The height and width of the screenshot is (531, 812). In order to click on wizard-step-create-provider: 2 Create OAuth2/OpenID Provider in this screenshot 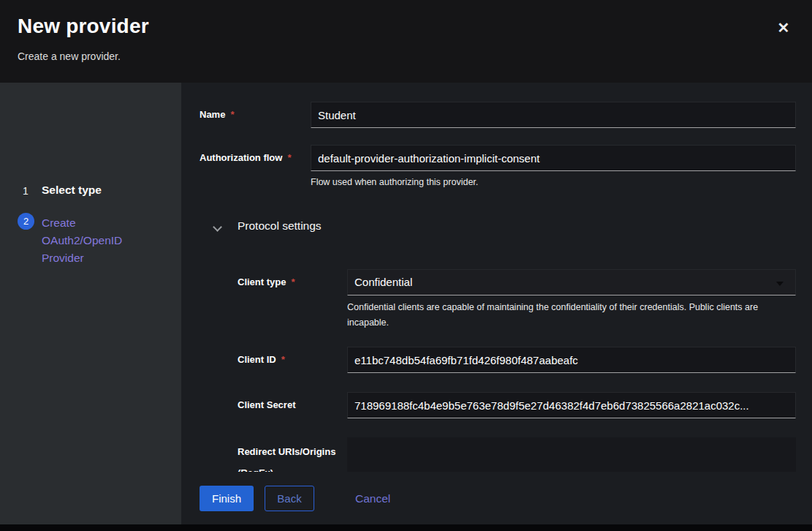, I will do `click(91, 241)`.